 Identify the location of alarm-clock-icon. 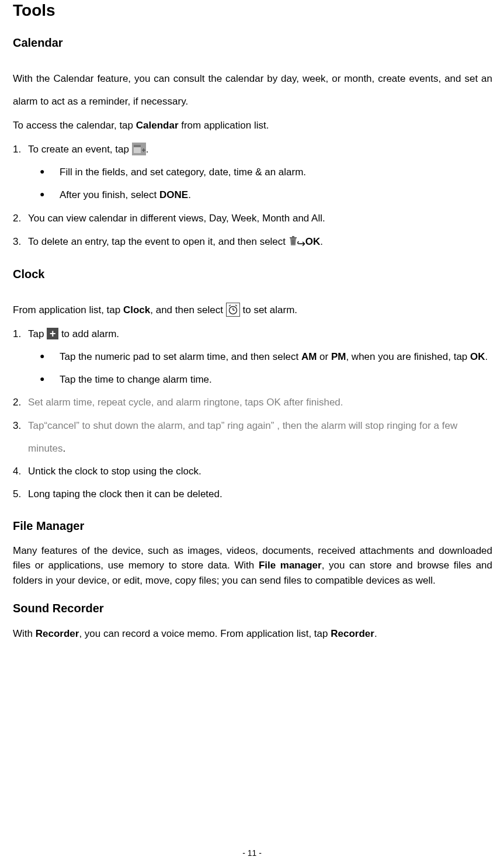
(233, 310).